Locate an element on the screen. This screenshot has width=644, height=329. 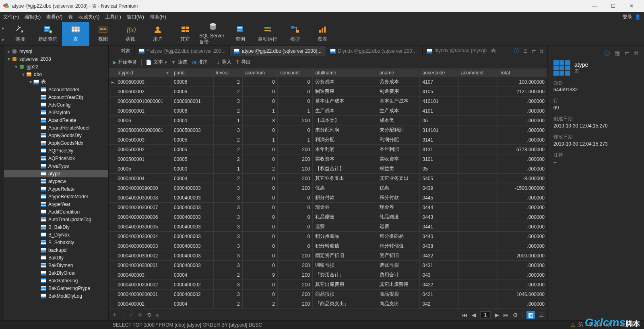
cell-total: 1046.000000 is located at coordinates (522, 294).